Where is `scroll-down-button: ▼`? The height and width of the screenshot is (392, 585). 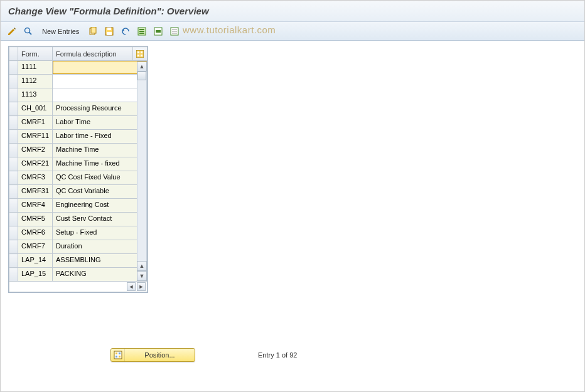 scroll-down-button: ▼ is located at coordinates (142, 276).